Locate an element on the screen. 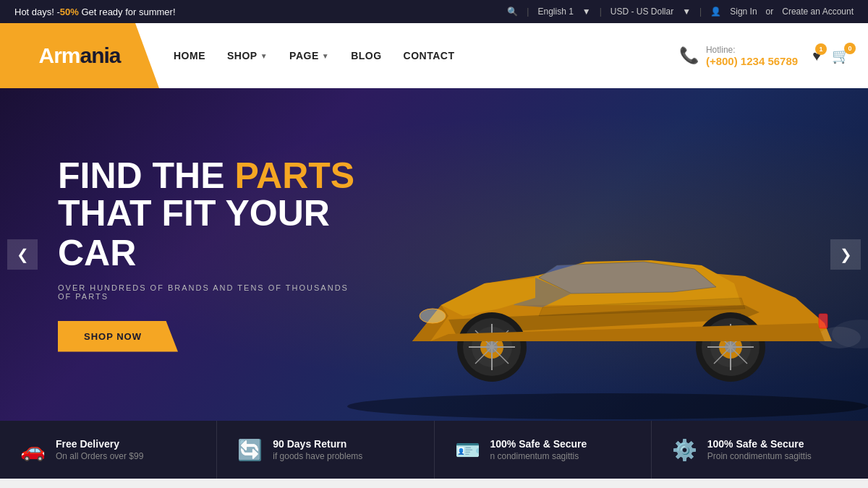  slider-next-button: ❯ is located at coordinates (846, 254).